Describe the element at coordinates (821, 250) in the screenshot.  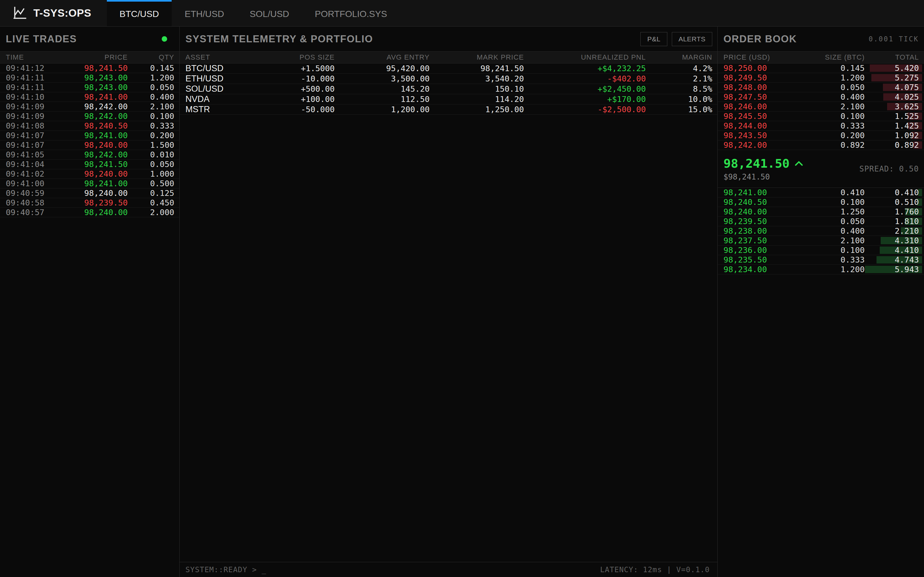
I see `bid-row: 98,236.000.1004.410` at that location.